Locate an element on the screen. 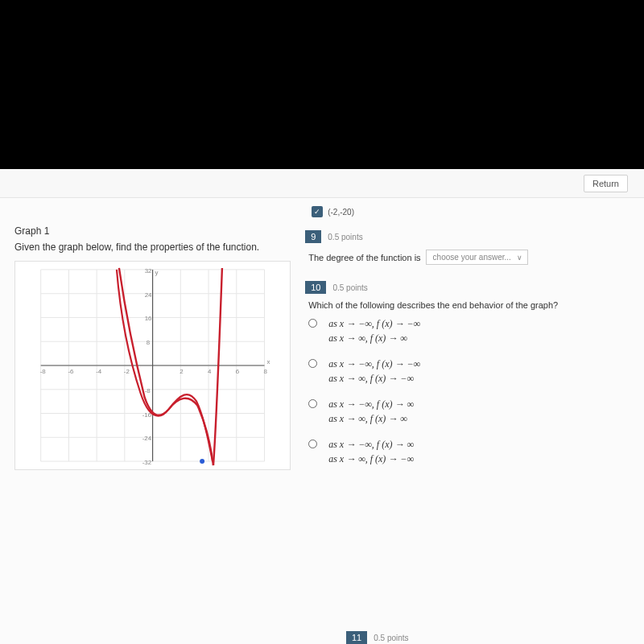  graph-section-title: Graph 1 is located at coordinates (153, 231).